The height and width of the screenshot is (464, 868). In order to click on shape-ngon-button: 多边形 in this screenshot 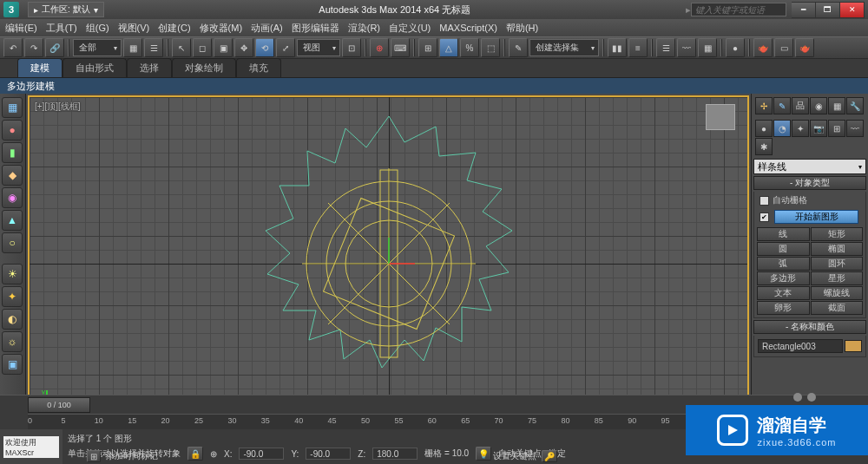, I will do `click(783, 278)`.